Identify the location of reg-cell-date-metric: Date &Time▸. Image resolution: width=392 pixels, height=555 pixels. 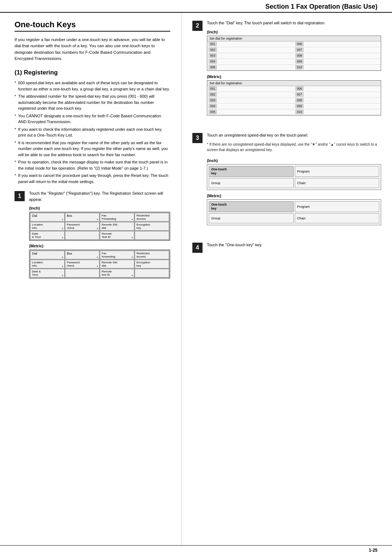
(47, 273).